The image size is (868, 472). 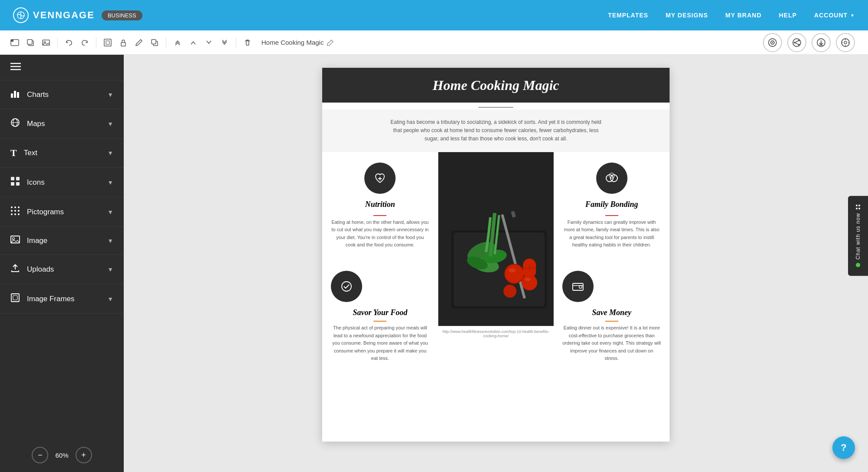 What do you see at coordinates (193, 43) in the screenshot?
I see `move-up-icon` at bounding box center [193, 43].